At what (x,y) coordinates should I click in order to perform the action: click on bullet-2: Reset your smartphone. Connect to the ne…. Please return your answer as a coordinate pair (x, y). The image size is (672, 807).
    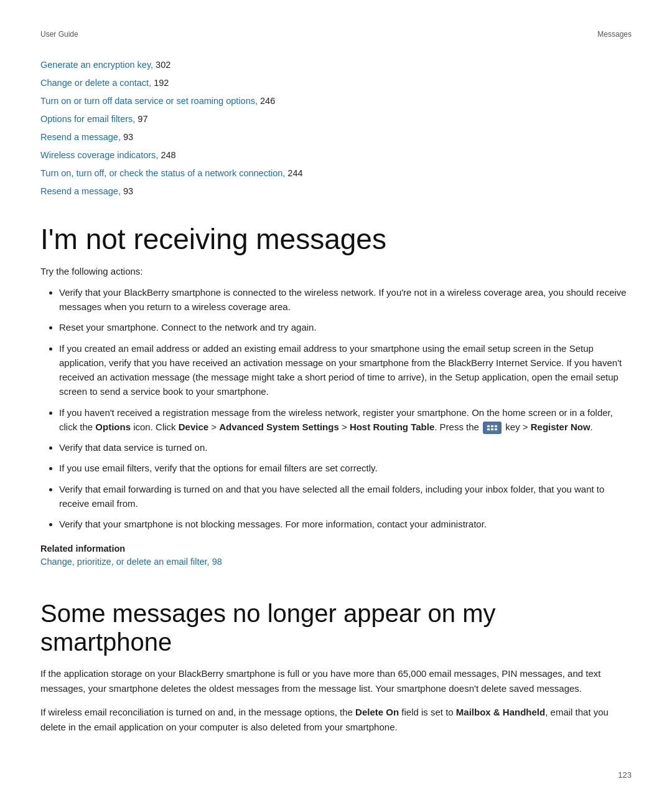
    Looking at the image, I should click on (345, 328).